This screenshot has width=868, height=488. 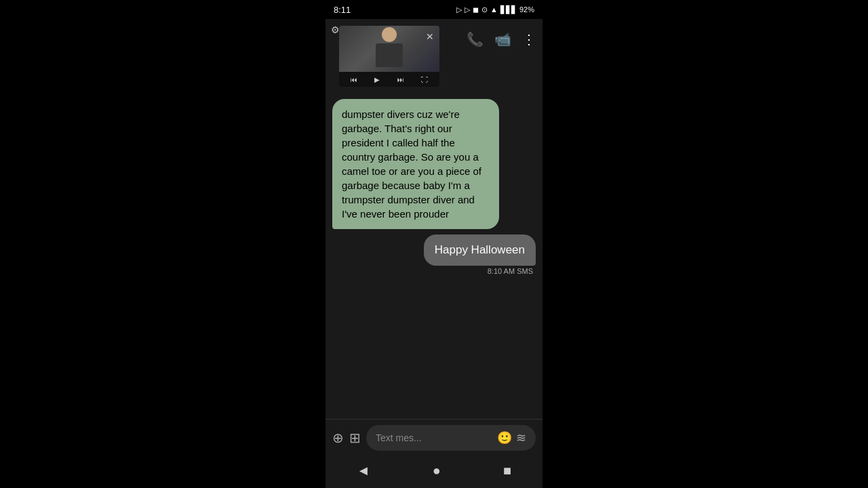 What do you see at coordinates (389, 35) in the screenshot?
I see `figure-head` at bounding box center [389, 35].